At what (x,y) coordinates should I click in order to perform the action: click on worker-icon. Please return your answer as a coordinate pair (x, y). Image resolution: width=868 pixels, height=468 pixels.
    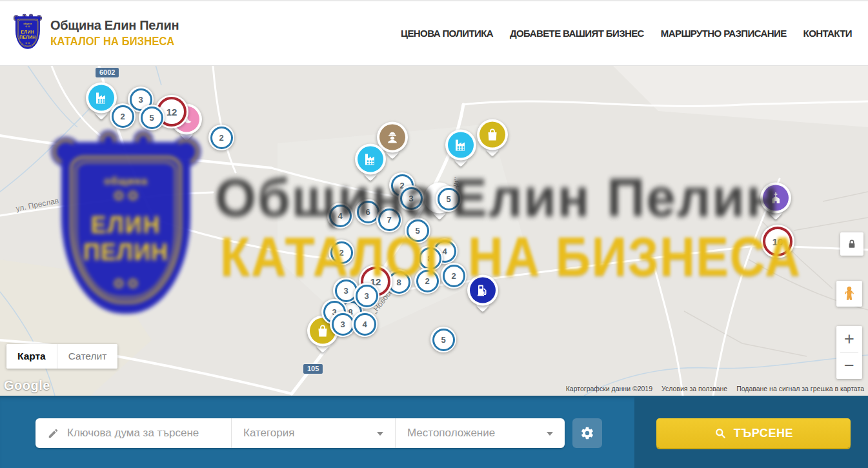
    Looking at the image, I should click on (392, 137).